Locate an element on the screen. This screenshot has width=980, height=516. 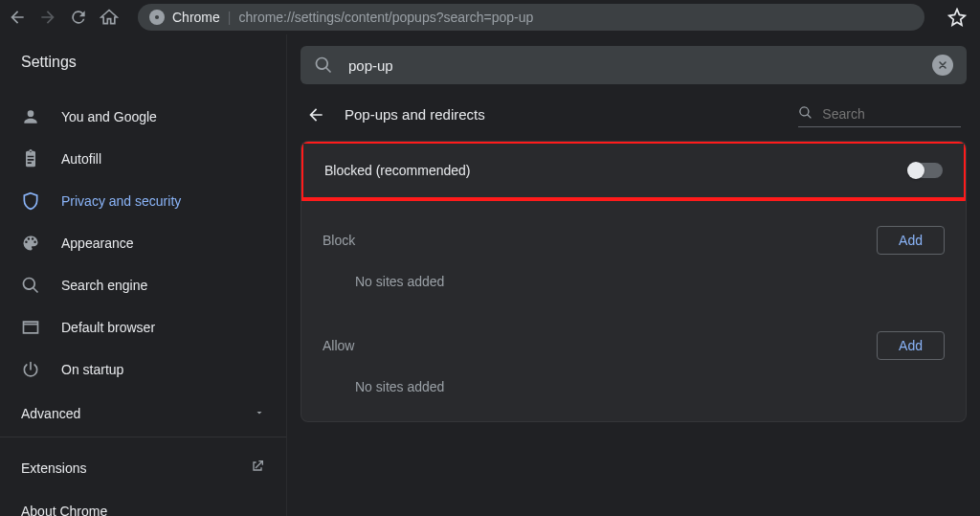
sidebar-item-autofill: Autofill is located at coordinates (144, 159).